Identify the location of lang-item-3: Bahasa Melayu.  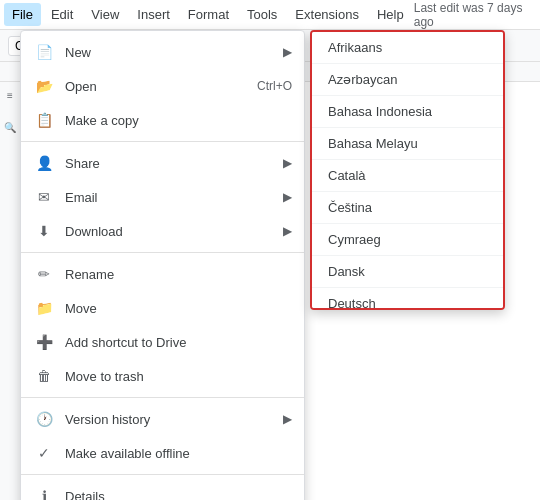
(408, 144).